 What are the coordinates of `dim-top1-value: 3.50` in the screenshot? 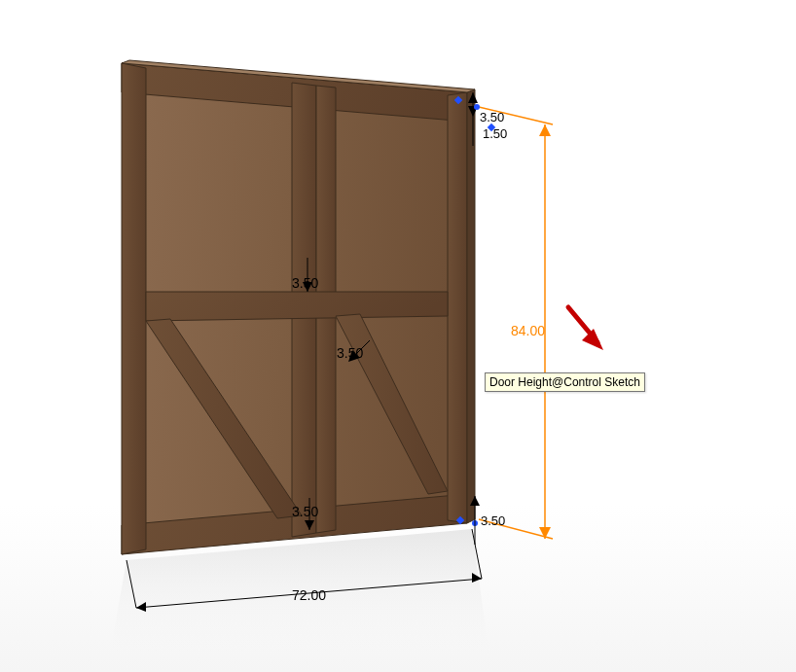 It's located at (492, 117).